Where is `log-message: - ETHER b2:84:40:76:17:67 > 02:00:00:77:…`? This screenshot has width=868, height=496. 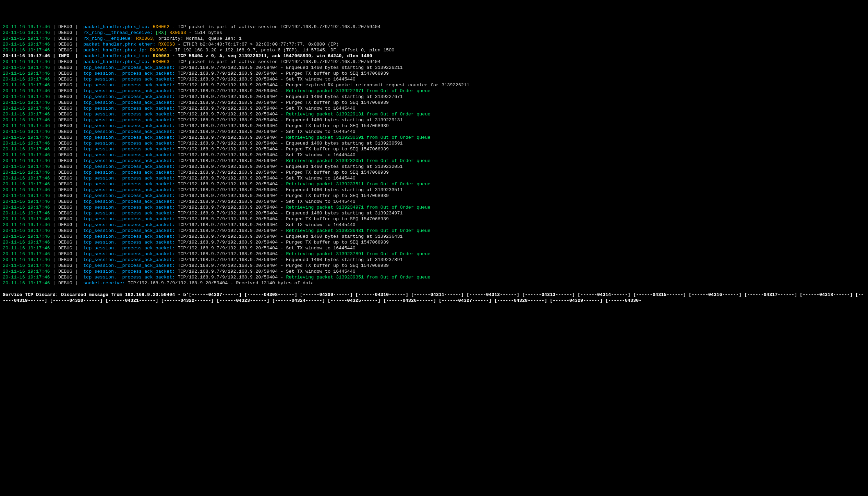 log-message: - ETHER b2:84:40:76:17:67 > 02:00:00:77:… is located at coordinates (258, 45).